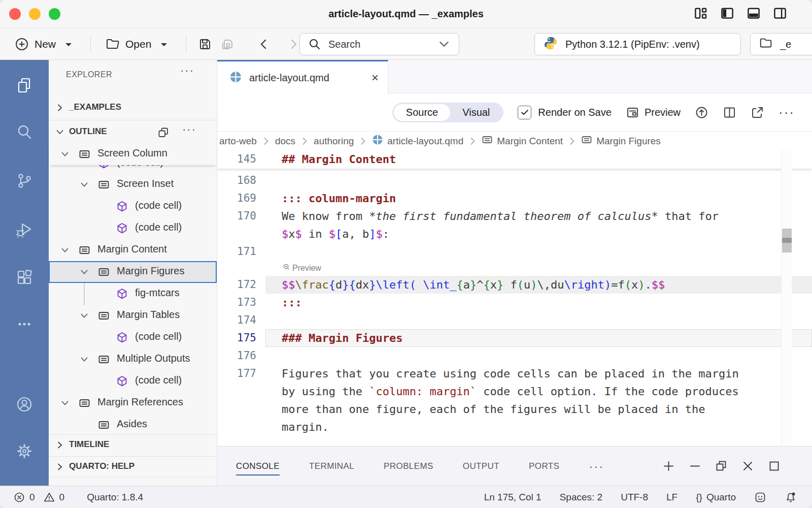  Describe the element at coordinates (24, 181) in the screenshot. I see `source-control-icon` at that location.